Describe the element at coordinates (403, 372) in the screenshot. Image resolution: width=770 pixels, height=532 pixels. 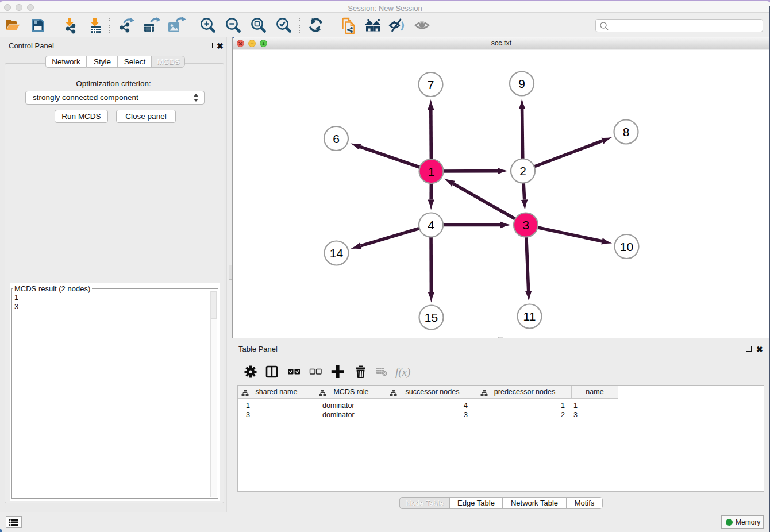
I see `svg-text: f(x)` at that location.